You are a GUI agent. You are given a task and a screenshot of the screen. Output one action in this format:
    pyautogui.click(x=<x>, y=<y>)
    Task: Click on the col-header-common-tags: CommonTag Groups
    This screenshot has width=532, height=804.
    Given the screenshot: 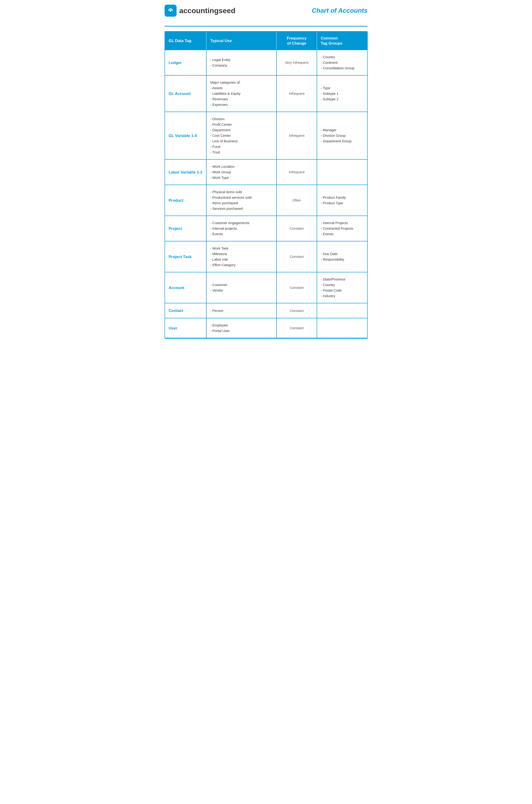 What is the action you would take?
    pyautogui.click(x=342, y=41)
    